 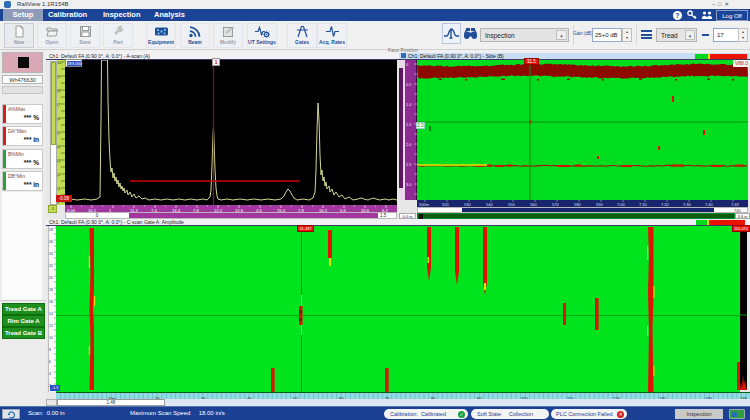 I want to click on svg-text: (8, so click(x=59, y=90).